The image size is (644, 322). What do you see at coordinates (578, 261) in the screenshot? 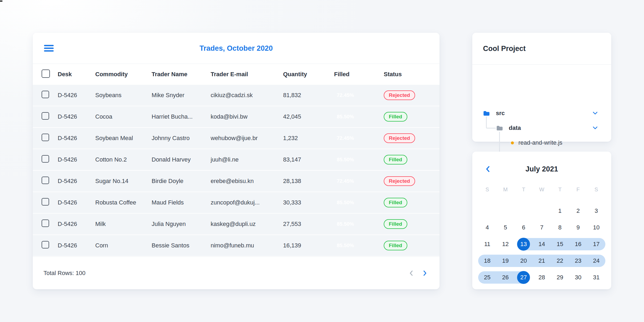
I see `calendar-day-23: 23` at bounding box center [578, 261].